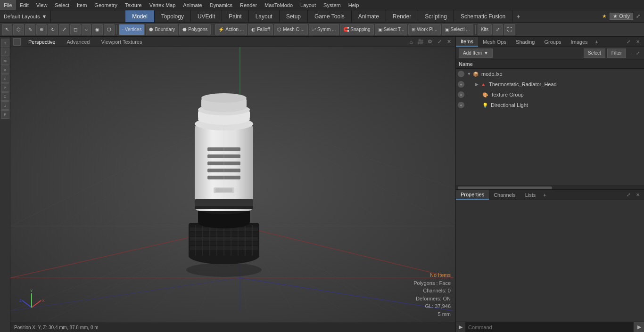  Describe the element at coordinates (163, 5) in the screenshot. I see `menu-vertex-map: Vertex Map` at that location.